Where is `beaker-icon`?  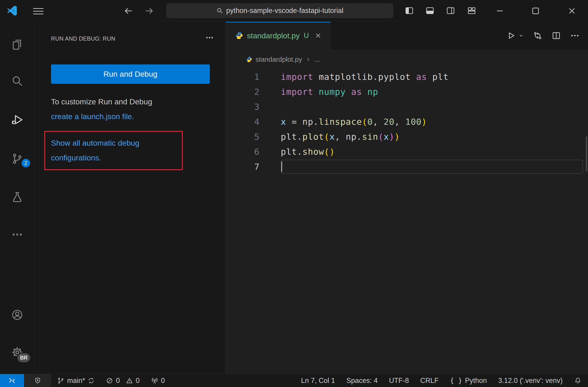
beaker-icon is located at coordinates (17, 197).